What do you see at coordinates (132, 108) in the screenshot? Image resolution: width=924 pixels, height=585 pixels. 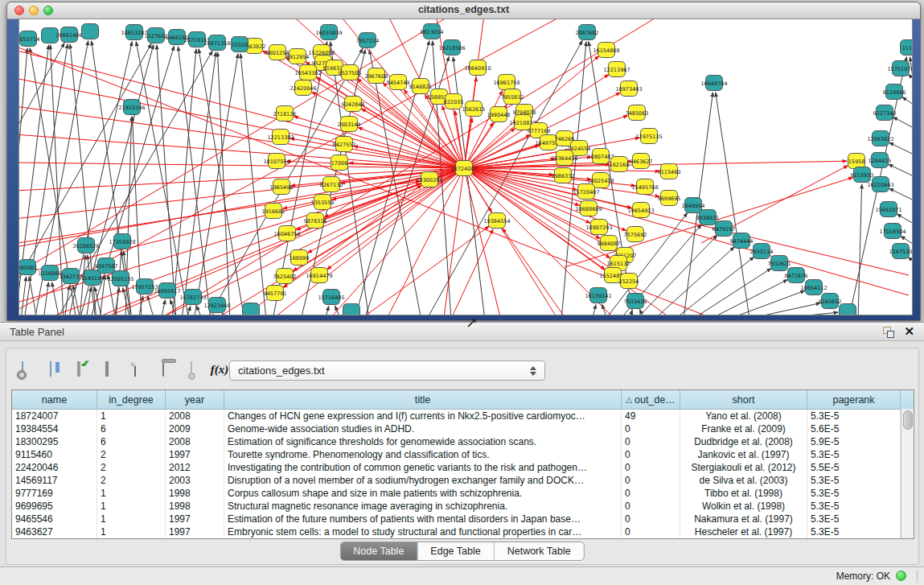 I see `graph-node: 21915346` at bounding box center [132, 108].